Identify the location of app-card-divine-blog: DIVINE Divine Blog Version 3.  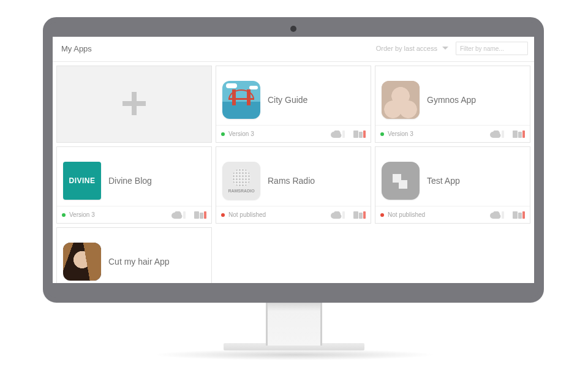
(134, 185).